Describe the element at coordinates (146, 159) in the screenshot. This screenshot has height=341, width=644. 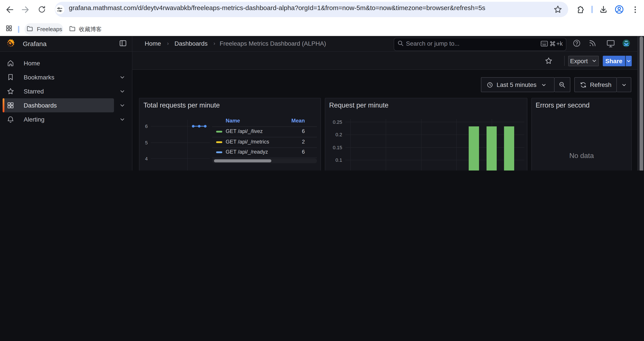
I see `svg-text: 4` at that location.